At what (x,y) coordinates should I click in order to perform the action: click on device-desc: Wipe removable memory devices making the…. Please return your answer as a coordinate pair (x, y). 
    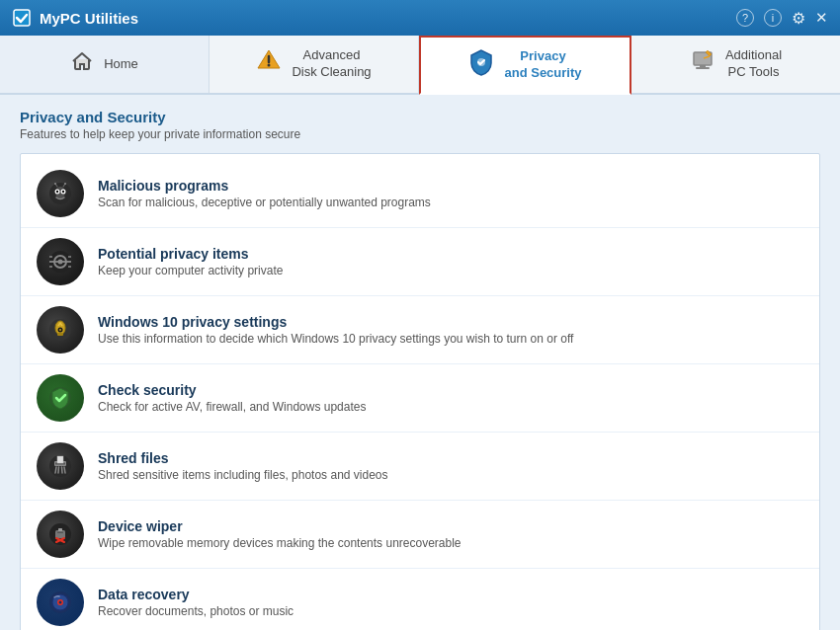
    Looking at the image, I should click on (451, 543).